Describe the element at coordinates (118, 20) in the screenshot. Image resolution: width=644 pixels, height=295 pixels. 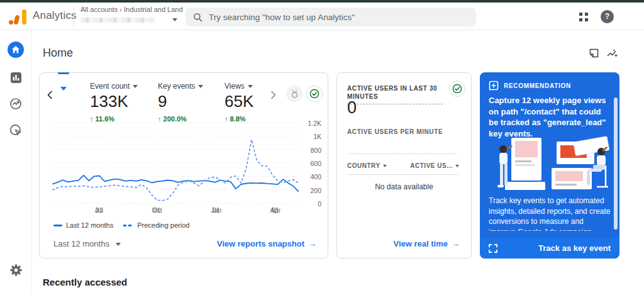
I see `property-name-redacted` at that location.